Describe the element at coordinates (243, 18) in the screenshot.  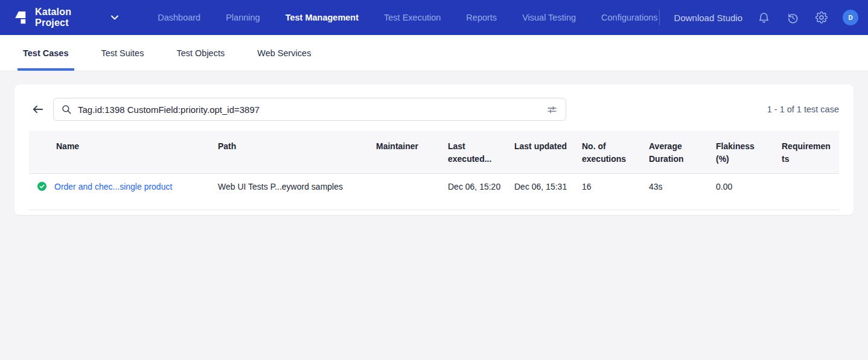
I see `nav-planning: Planning` at that location.